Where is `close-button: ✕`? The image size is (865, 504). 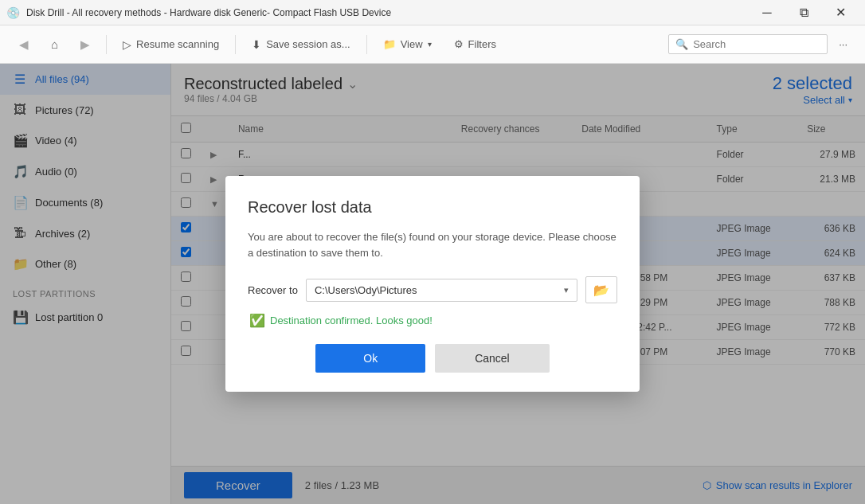
close-button: ✕ is located at coordinates (840, 13).